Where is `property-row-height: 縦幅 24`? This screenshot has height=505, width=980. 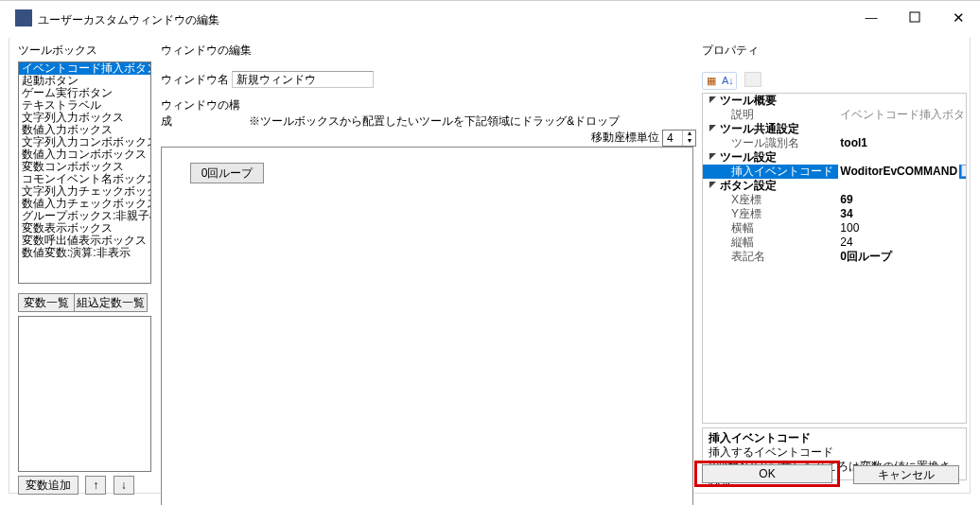
property-row-height: 縦幅 24 is located at coordinates (834, 242).